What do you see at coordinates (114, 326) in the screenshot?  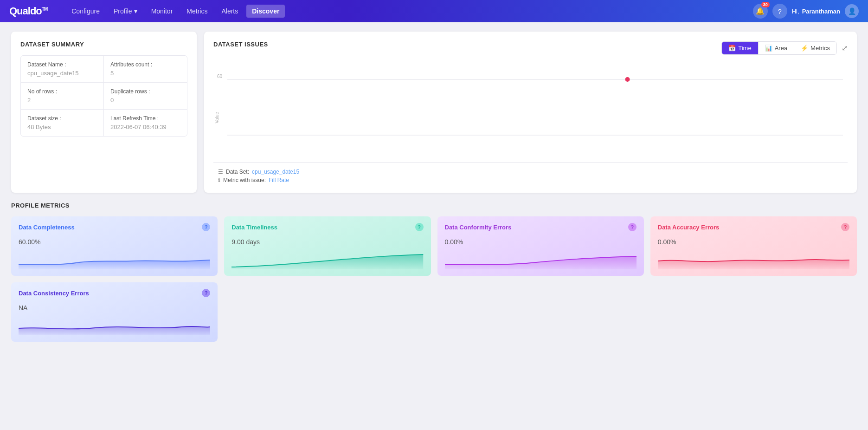 I see `metric-sparkline-consistency` at bounding box center [114, 326].